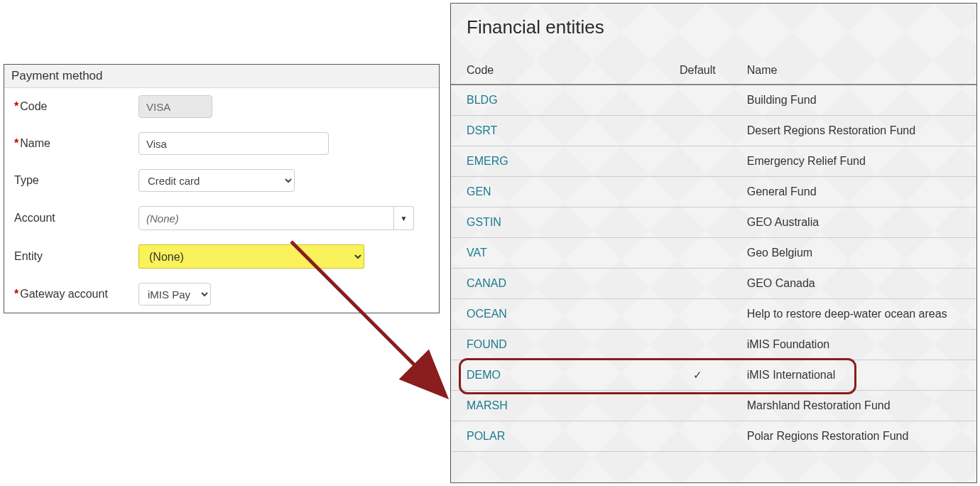 The height and width of the screenshot is (486, 980). What do you see at coordinates (714, 192) in the screenshot?
I see `table-row: GENGeneral Fund` at bounding box center [714, 192].